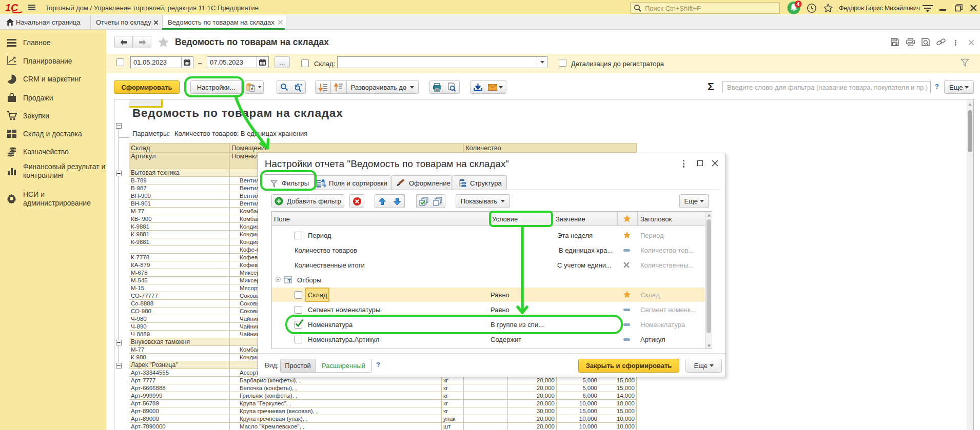 The height and width of the screenshot is (430, 980). Describe the element at coordinates (12, 8) in the screenshot. I see `svg-text: 1С` at that location.